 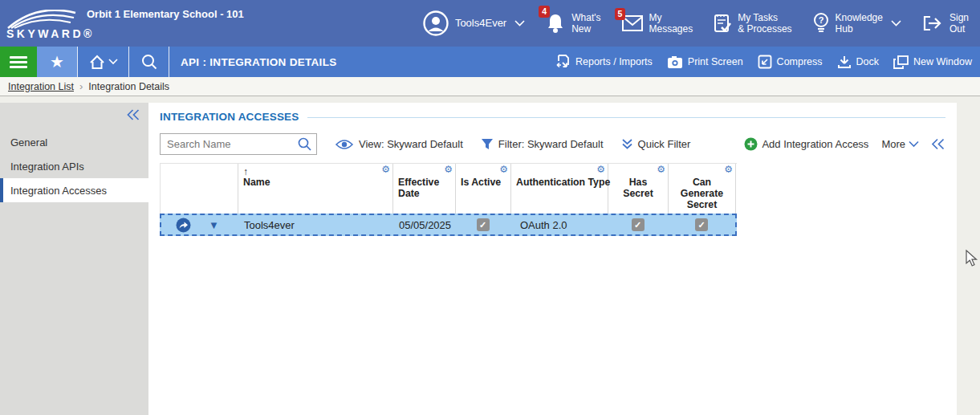 What do you see at coordinates (448, 188) in the screenshot?
I see `table-header-row: ⚙ ↑ Name ⚙ Effective Date ⚙ Is Active ⚙ …` at bounding box center [448, 188].